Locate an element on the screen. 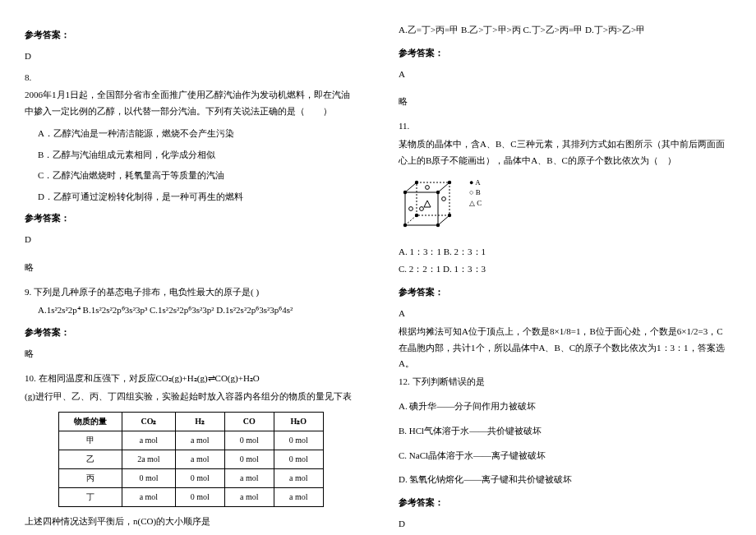 This screenshot has height=535, width=756. question-8-text: 2006年1月1日起，全国部分省市全面推广使用乙醇汽油作为发动机燃料，即在汽油中… is located at coordinates (191, 104).